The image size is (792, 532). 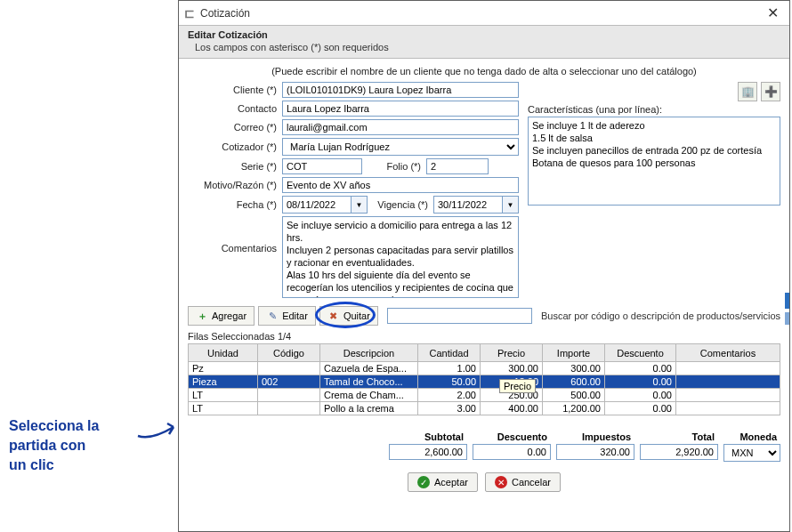 I want to click on app-icon: ⊏, so click(x=190, y=13).